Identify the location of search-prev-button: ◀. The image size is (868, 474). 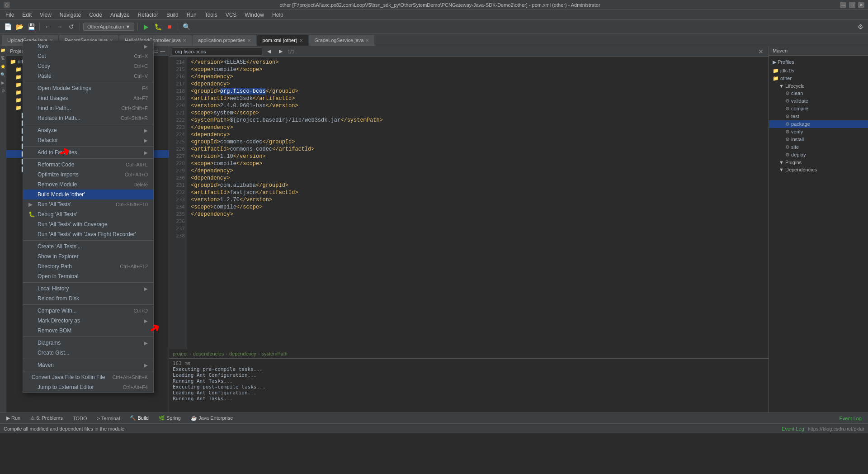
(269, 52).